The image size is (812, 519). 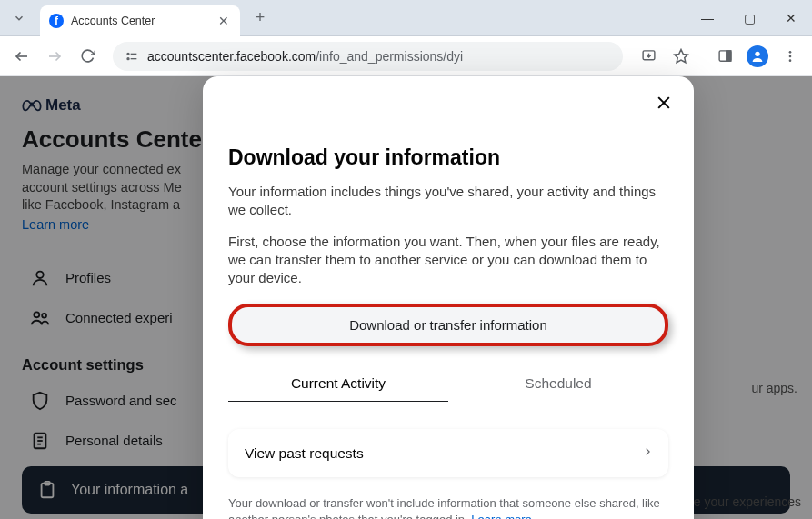 I want to click on tab-search-dropdown, so click(x=19, y=18).